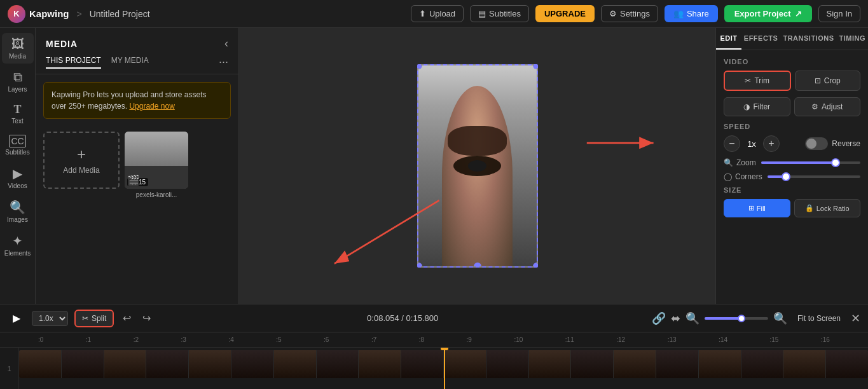 The image size is (868, 389). Describe the element at coordinates (88, 339) in the screenshot. I see `ruler-mark-1: :1` at that location.